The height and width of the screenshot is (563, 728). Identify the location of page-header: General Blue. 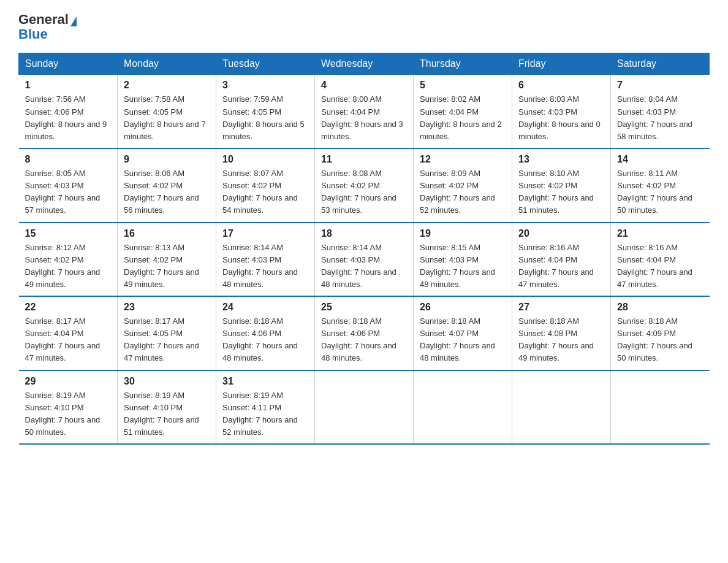
(364, 27).